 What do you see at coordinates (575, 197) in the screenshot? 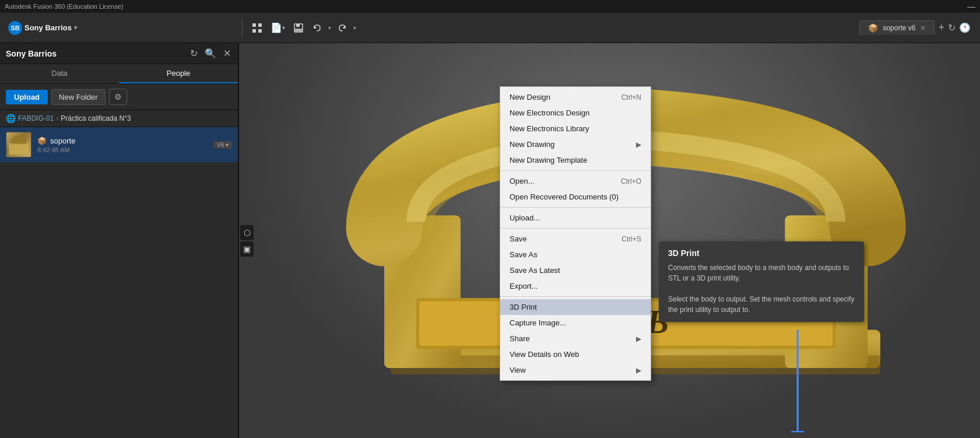
I see `menu-item-open-recovered: Open Recovered Documents (0)` at bounding box center [575, 197].